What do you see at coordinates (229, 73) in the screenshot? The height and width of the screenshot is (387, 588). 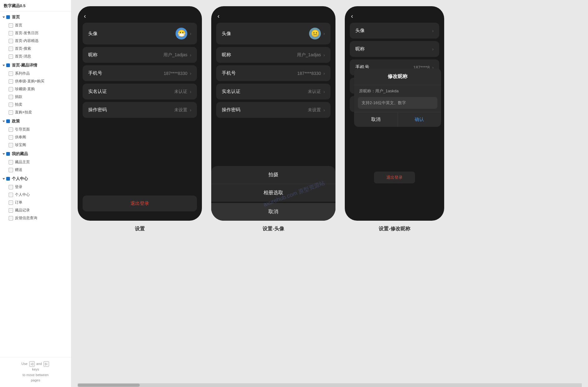 I see `row-label-phone-2: 手机号` at bounding box center [229, 73].